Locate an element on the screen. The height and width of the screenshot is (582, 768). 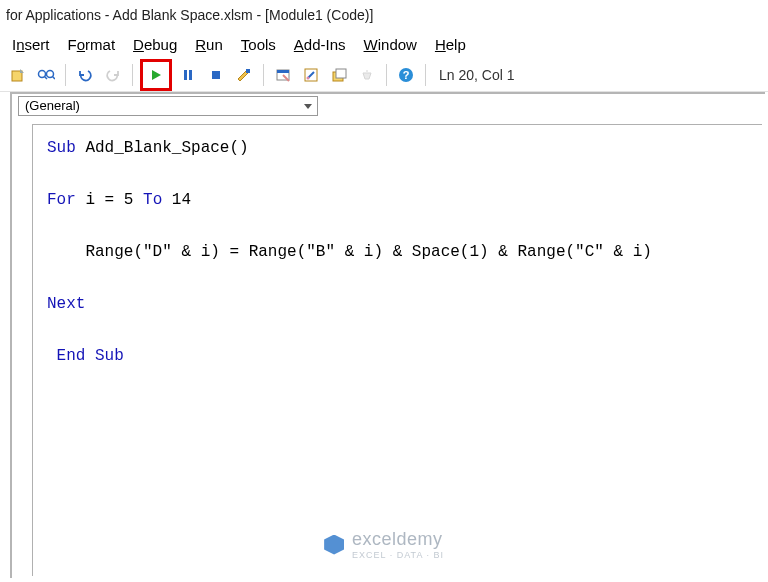
toolbox-icon is located at coordinates (367, 75).